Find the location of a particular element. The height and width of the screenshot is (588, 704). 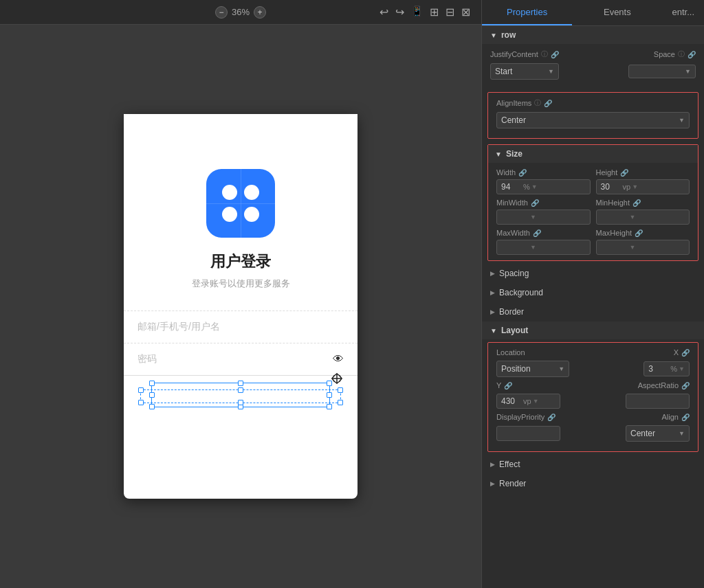

justify-content-section: JustifyContent ⓘ 🔗 Space ⓘ 🔗 Start ▼ ▼ is located at coordinates (593, 67).